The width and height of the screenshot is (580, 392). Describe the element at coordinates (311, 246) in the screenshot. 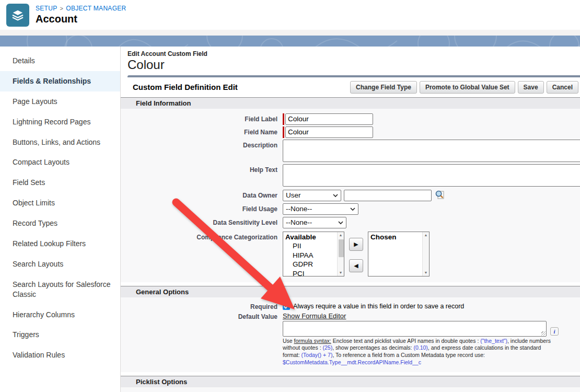

I see `available-option-pii: PII` at that location.